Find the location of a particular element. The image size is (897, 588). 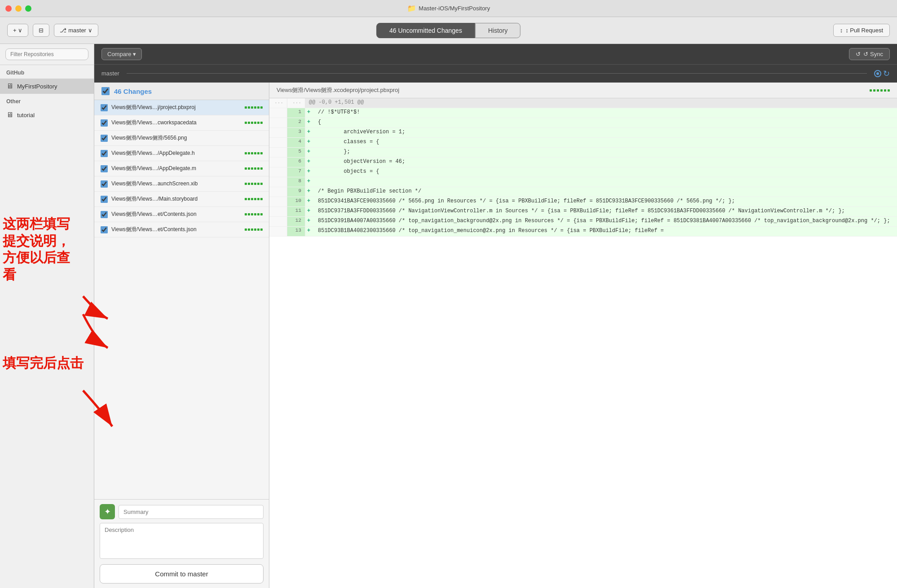

filter-repositories-input is located at coordinates (47, 54).